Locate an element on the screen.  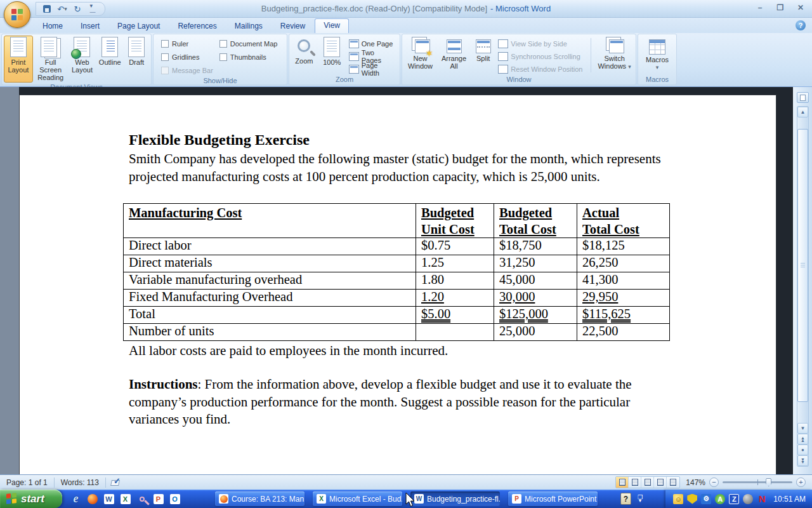
previous-page-button: ▲▲ is located at coordinates (803, 439).